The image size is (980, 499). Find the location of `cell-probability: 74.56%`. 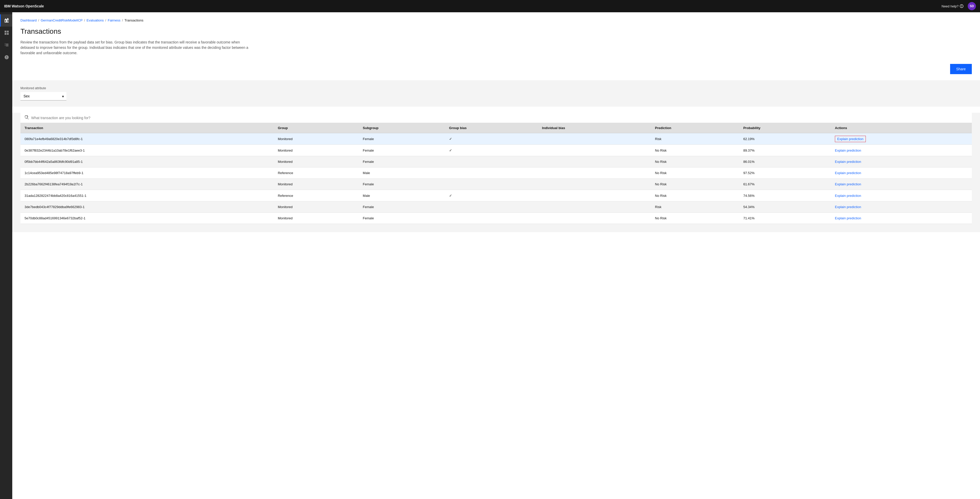

cell-probability: 74.56% is located at coordinates (785, 196).